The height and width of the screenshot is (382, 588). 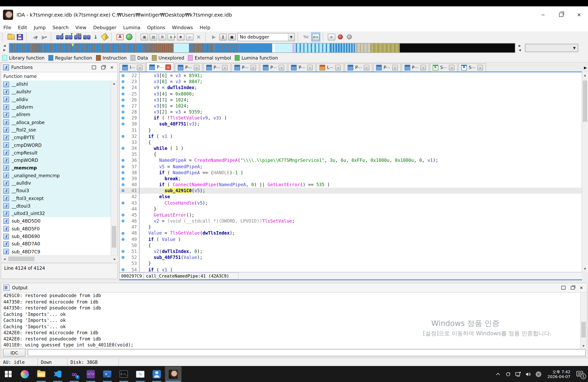 What do you see at coordinates (351, 203) in the screenshot?
I see `code-line: 43CloseHandle(v5);` at bounding box center [351, 203].